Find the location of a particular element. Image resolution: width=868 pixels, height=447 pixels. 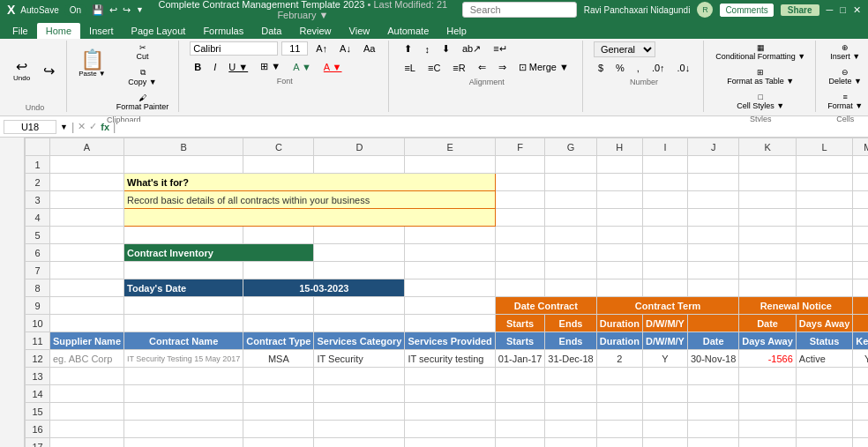

cell-M1 is located at coordinates (861, 165).